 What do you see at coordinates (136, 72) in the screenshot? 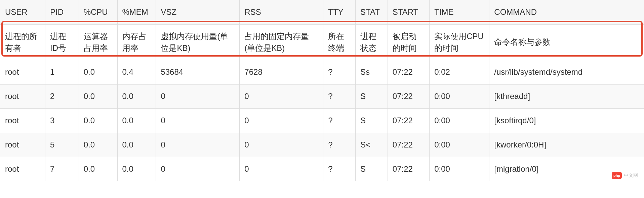
I see `cell-mem: 0.4` at bounding box center [136, 72].